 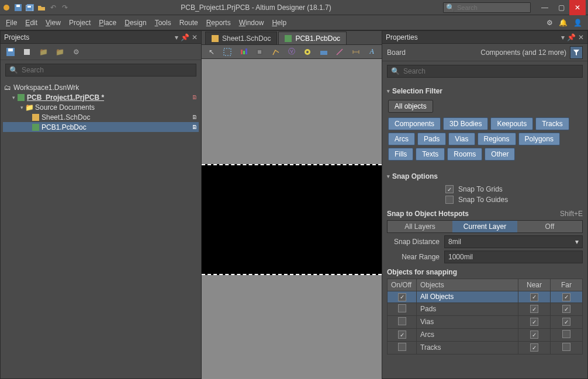 I want to click on col-header: Near, so click(x=534, y=285).